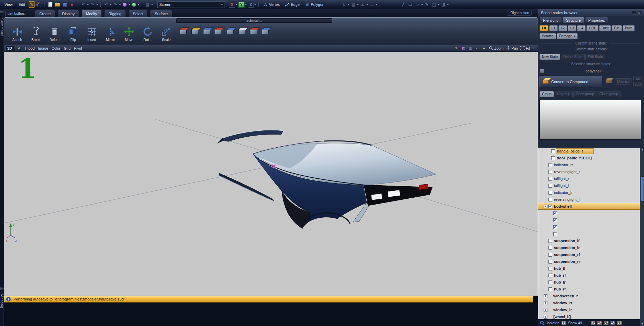 Image resolution: width=644 pixels, height=326 pixels. I want to click on convert-to-compound-button: Convert to Compound, so click(571, 81).